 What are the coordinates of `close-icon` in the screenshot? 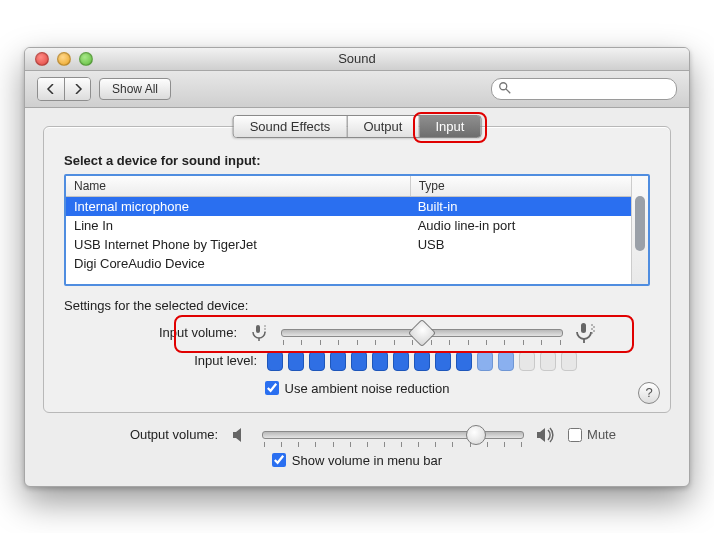 It's located at (42, 59).